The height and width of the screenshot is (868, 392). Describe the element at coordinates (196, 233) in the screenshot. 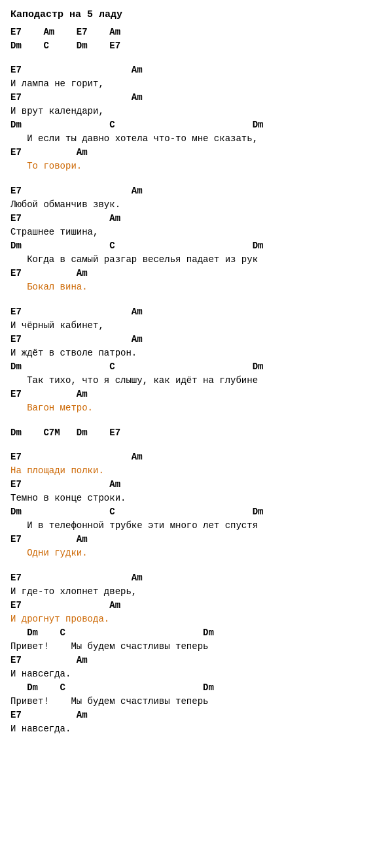

I see `lyric-line: Страшнее тишина,` at that location.